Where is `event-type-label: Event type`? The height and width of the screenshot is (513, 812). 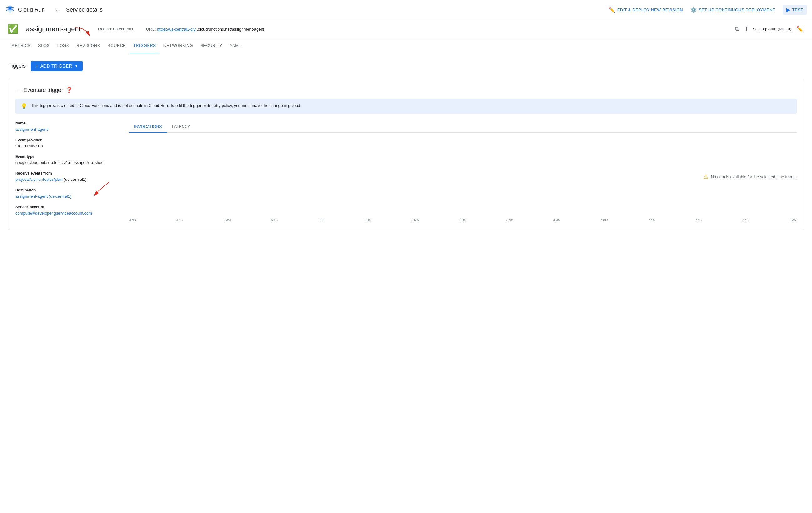 event-type-label: Event type is located at coordinates (68, 157).